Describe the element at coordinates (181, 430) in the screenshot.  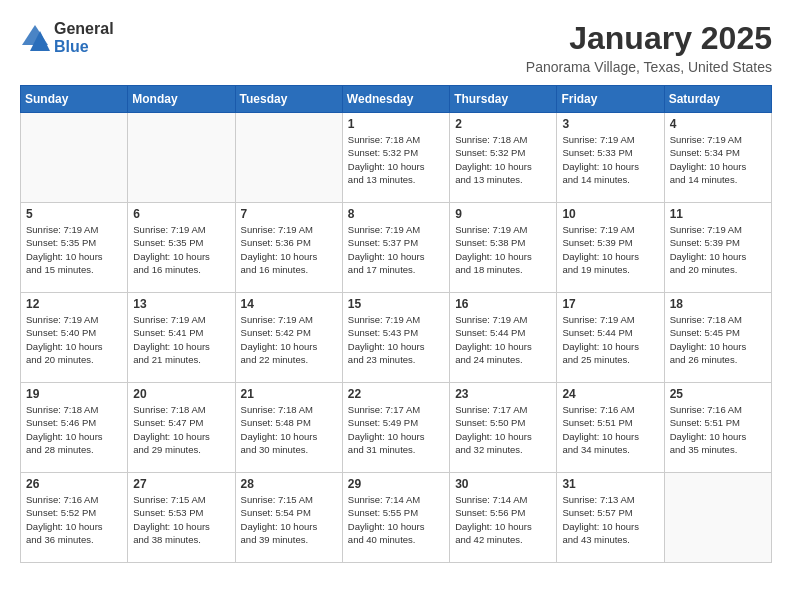
I see `day-info: Sunrise: 7:18 AM Sunset: 5:47 PM Dayligh…` at that location.